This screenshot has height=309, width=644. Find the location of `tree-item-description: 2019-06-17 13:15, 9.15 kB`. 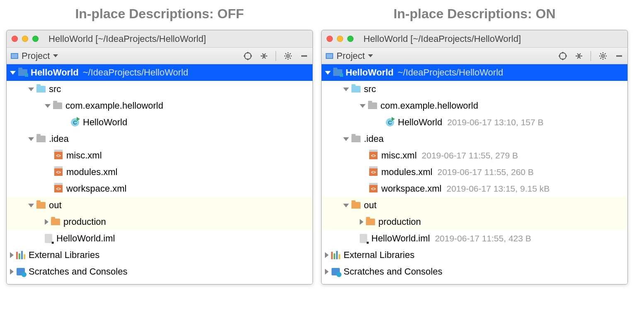

tree-item-description: 2019-06-17 13:15, 9.15 kB is located at coordinates (498, 189).